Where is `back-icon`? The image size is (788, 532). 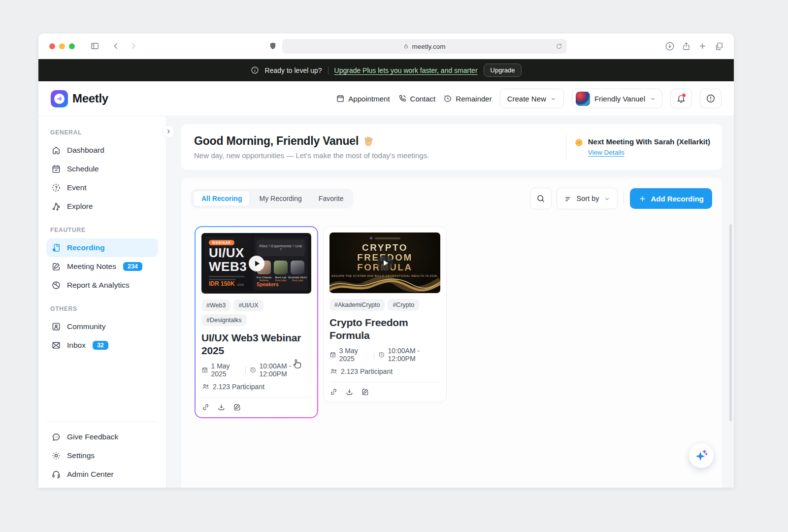
back-icon is located at coordinates (116, 46).